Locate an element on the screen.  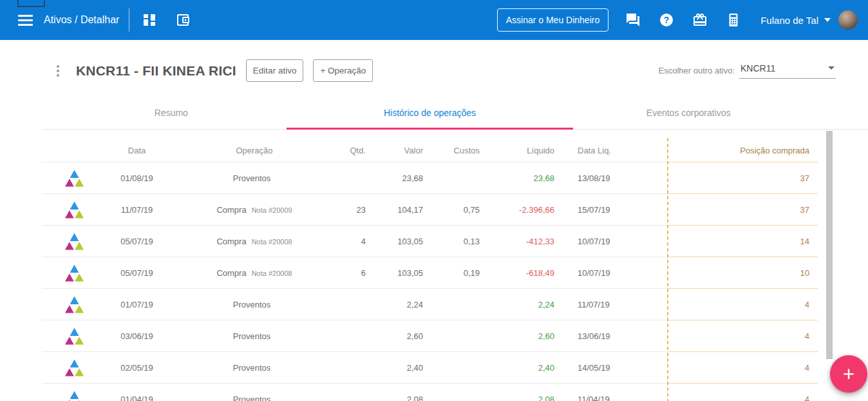
cell-date: 01/04/19 is located at coordinates (137, 398).